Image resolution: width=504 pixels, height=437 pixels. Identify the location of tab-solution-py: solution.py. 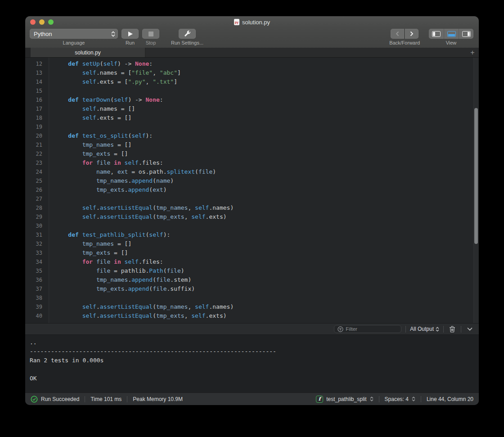
(88, 52).